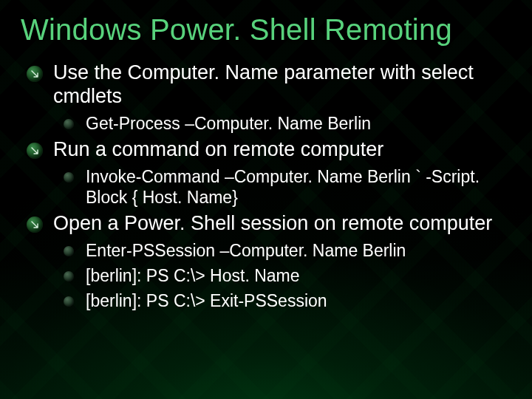 The height and width of the screenshot is (399, 532). I want to click on bullet-item: Use the Computer. Name parameter with se…, so click(269, 85).